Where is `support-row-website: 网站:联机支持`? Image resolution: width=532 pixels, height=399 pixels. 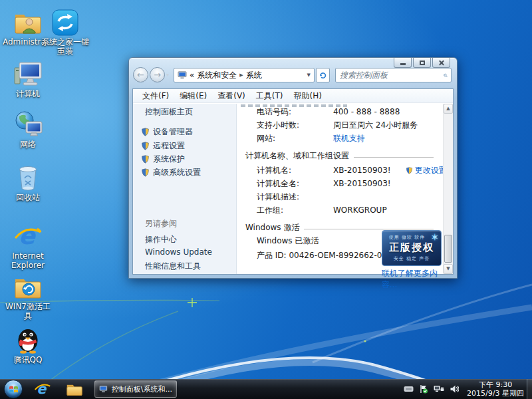
support-row-website: 网站:联机支持 is located at coordinates (348, 138).